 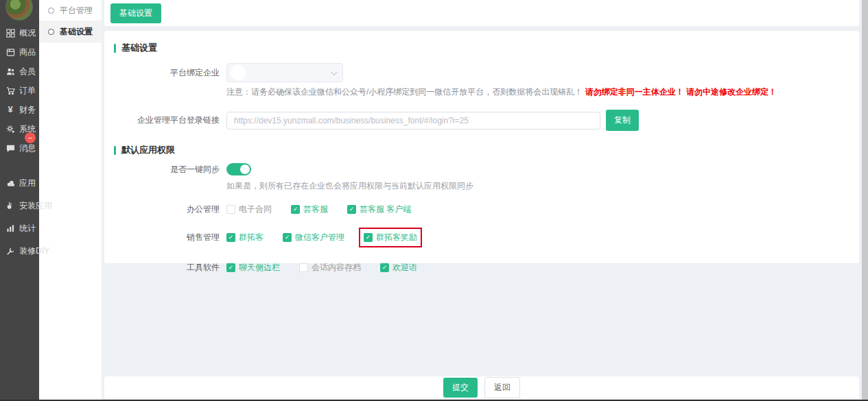 I want to click on stats-chart-icon, so click(x=10, y=229).